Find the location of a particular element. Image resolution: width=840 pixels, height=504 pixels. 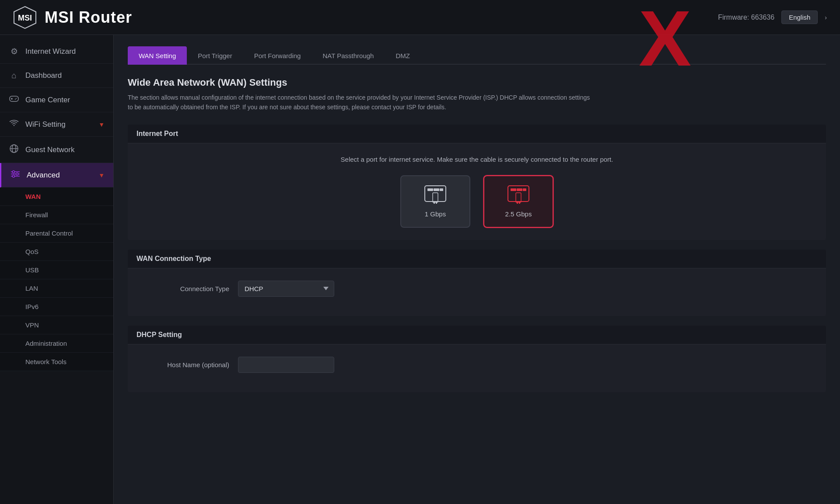

tab-port-forwarding: Port Forwarding is located at coordinates (277, 56).